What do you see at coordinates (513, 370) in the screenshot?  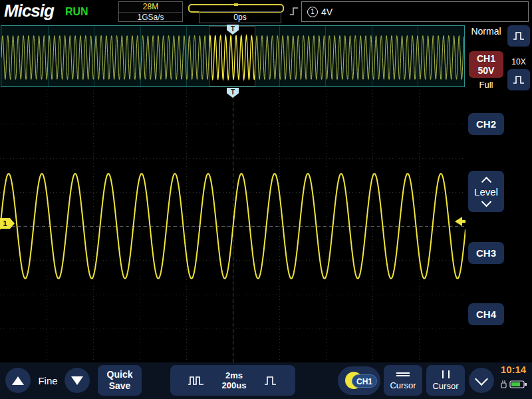 I see `clock: 10:14` at bounding box center [513, 370].